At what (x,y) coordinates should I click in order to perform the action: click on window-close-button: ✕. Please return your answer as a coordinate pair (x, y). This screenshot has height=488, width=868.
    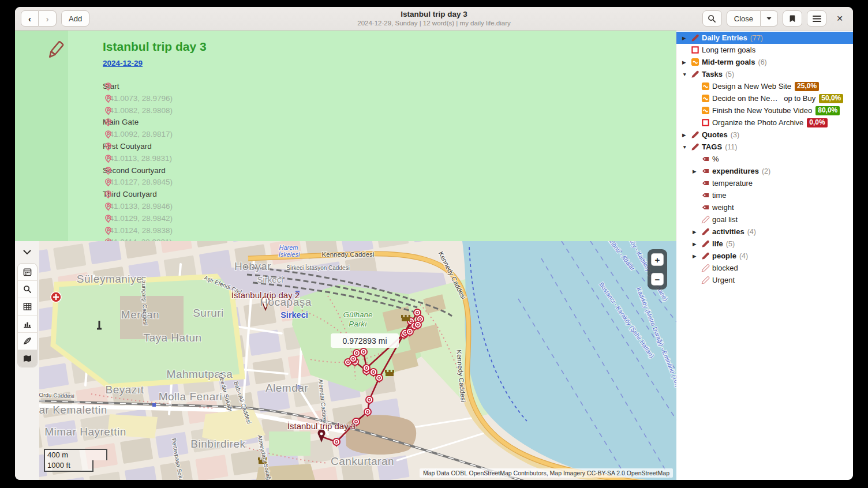
    Looking at the image, I should click on (840, 18).